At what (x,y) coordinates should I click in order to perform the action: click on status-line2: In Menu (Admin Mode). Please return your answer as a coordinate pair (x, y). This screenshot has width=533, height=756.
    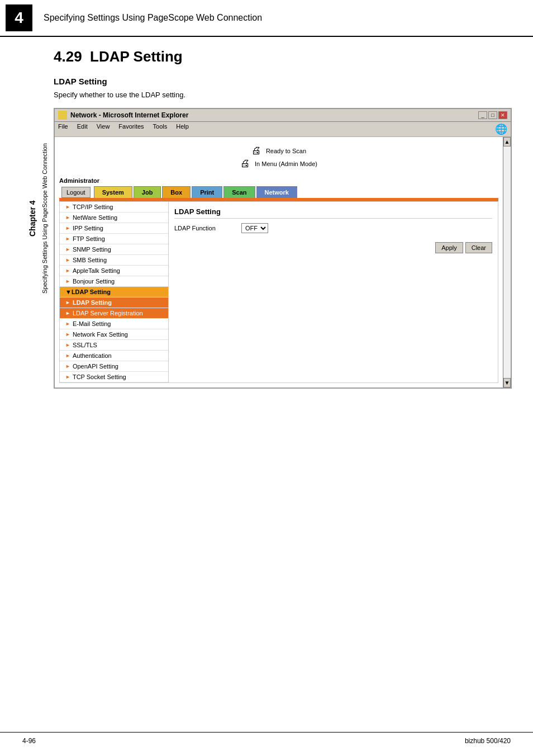
    Looking at the image, I should click on (286, 164).